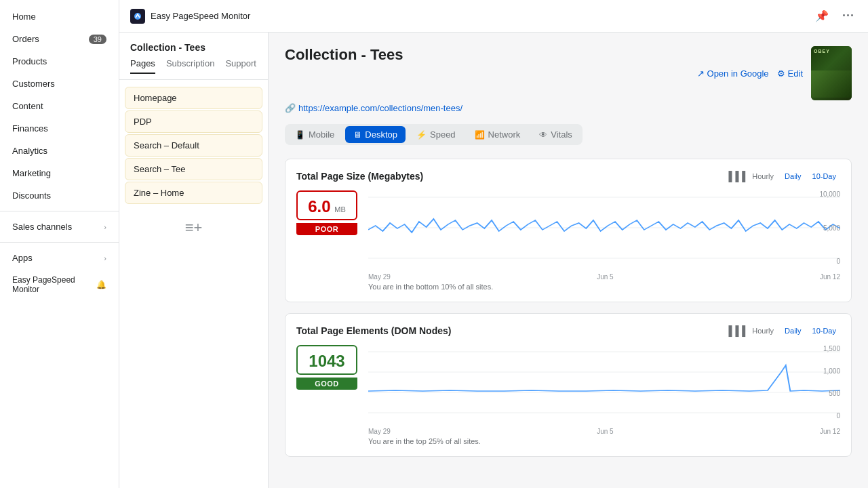 The image size is (868, 488). What do you see at coordinates (822, 16) in the screenshot?
I see `pin-button: 📌` at bounding box center [822, 16].